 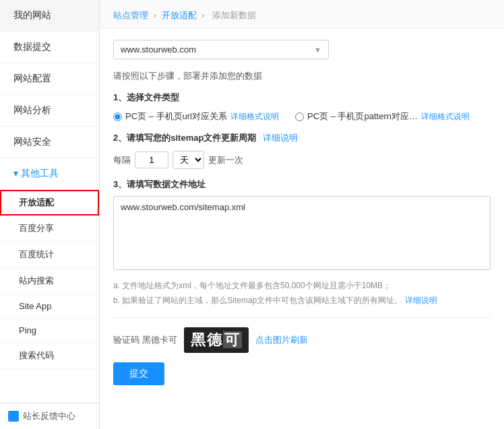 What do you see at coordinates (302, 50) in the screenshot?
I see `domain-select-row: www.stourweb.com ▼` at bounding box center [302, 50].